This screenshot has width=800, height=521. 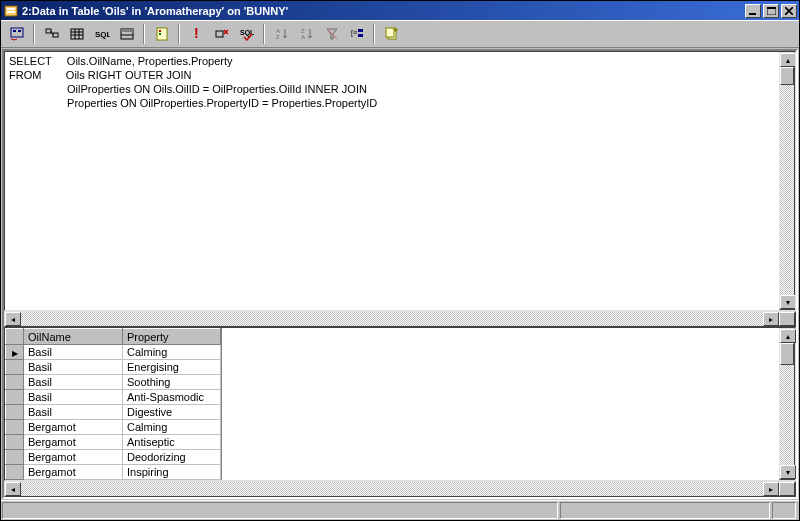 I want to click on column-header-oilname: OilName, so click(x=74, y=337).